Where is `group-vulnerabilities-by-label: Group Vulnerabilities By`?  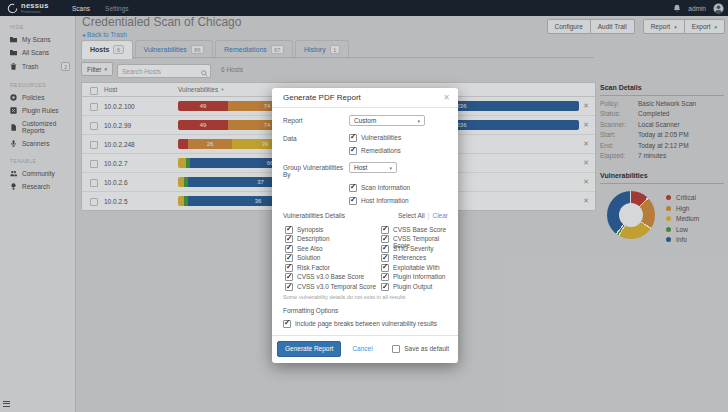 group-vulnerabilities-by-label: Group Vulnerabilities By is located at coordinates (316, 170).